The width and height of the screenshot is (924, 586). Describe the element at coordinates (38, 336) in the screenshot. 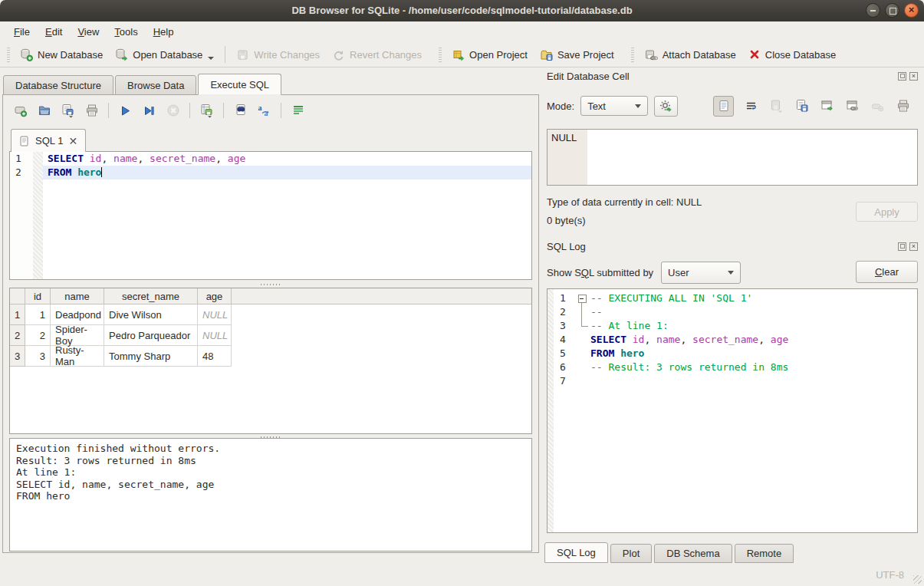

I see `table-cell: 2` at that location.